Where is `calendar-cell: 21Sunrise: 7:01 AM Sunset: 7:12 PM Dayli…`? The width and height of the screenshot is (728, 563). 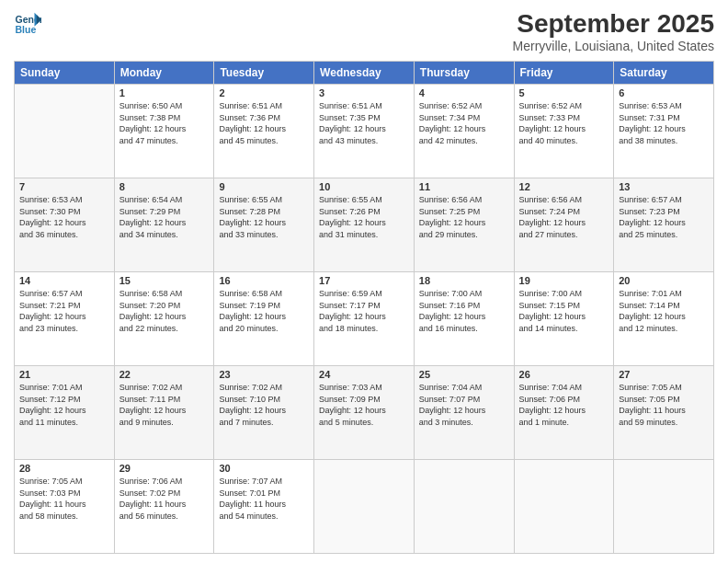 calendar-cell: 21Sunrise: 7:01 AM Sunset: 7:12 PM Dayli… is located at coordinates (64, 413).